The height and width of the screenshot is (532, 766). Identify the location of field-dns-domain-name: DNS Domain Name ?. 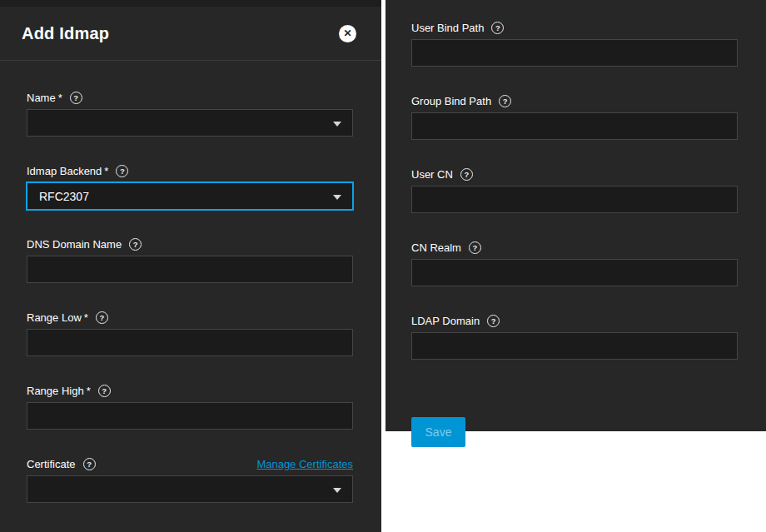
(190, 260).